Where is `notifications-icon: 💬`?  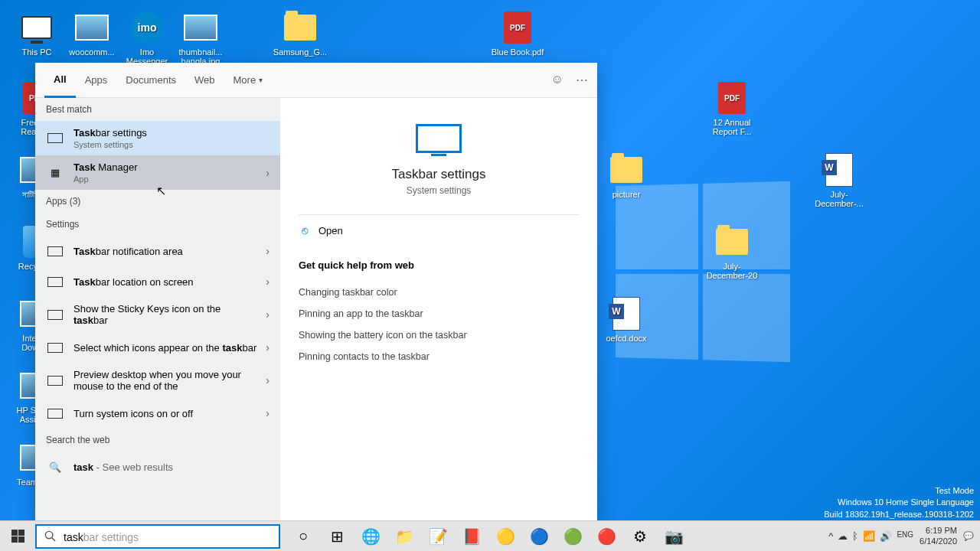 notifications-icon: 💬 is located at coordinates (969, 536).